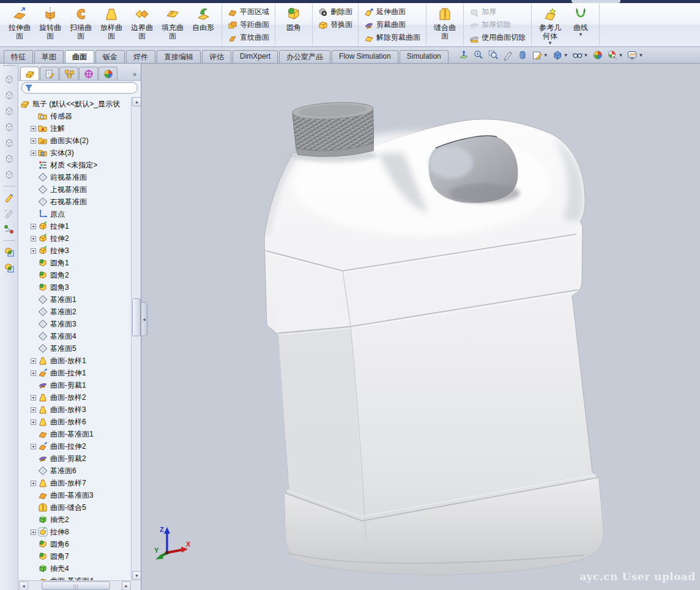 This screenshot has width=700, height=590. Describe the element at coordinates (581, 21) in the screenshot. I see `curves-button: 曲线▼` at that location.